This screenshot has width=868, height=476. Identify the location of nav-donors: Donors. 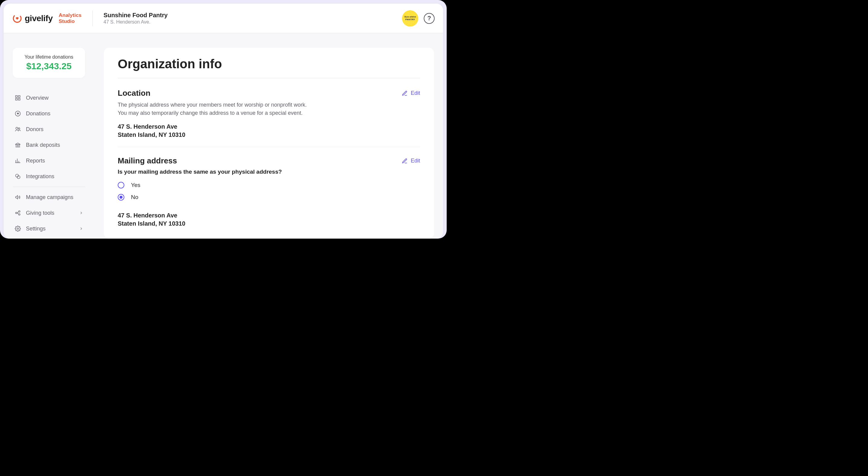
(49, 129).